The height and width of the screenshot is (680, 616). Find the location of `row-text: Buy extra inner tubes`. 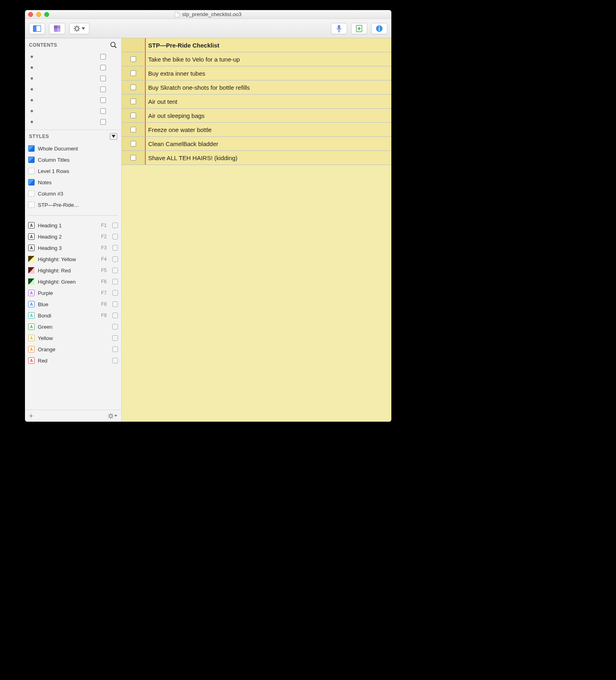

row-text: Buy extra inner tubes is located at coordinates (175, 73).